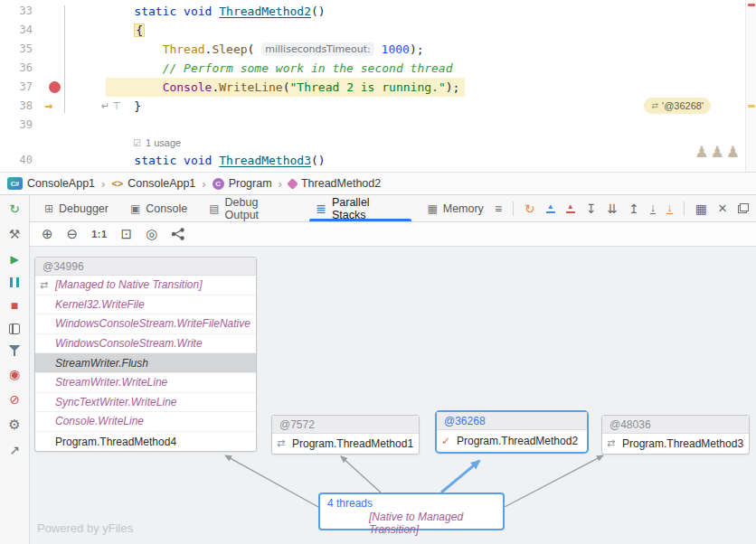 This screenshot has width=756, height=544. What do you see at coordinates (677, 106) in the screenshot?
I see `thread-tag: ⇄'@36268'` at bounding box center [677, 106].